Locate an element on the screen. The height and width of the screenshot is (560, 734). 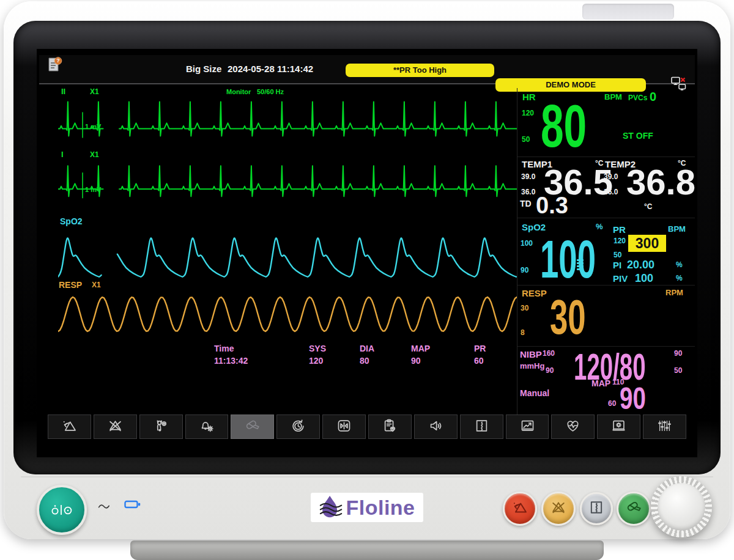
volume-button is located at coordinates (436, 427).